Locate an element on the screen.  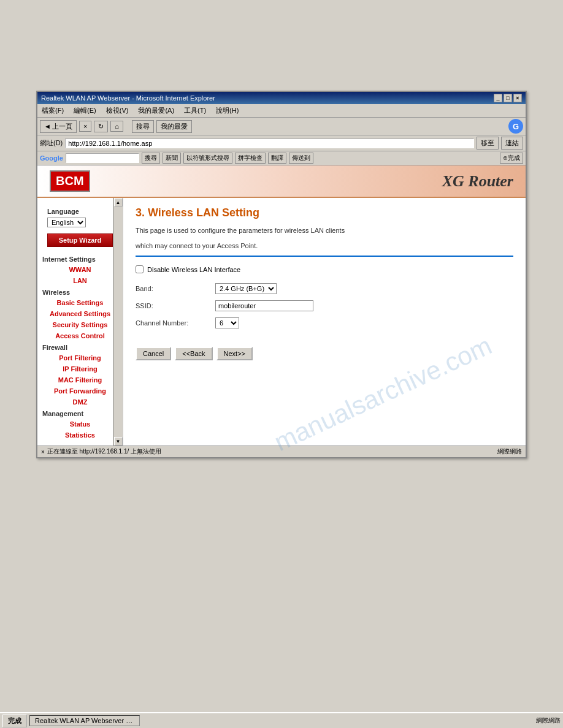
disable-checkbox-row: Disable Wireless LAN Interface is located at coordinates (324, 270).